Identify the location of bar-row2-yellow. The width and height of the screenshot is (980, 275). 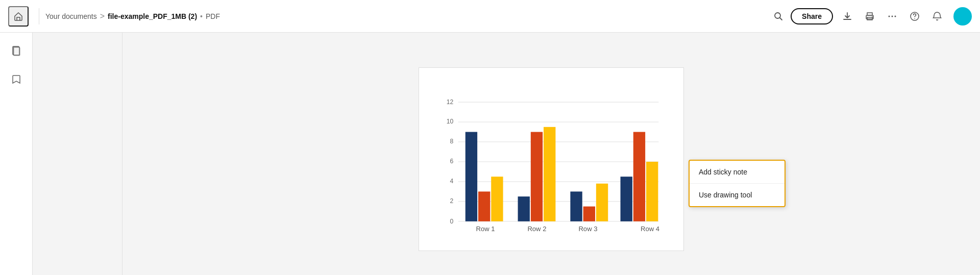
(549, 173).